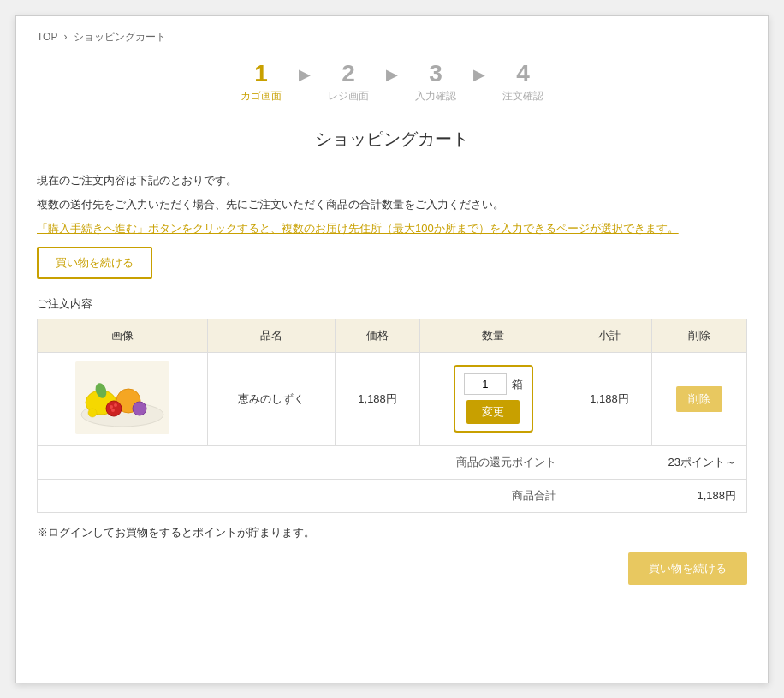 This screenshot has width=784, height=698. Describe the element at coordinates (436, 74) in the screenshot. I see `step-3-num: 3` at that location.